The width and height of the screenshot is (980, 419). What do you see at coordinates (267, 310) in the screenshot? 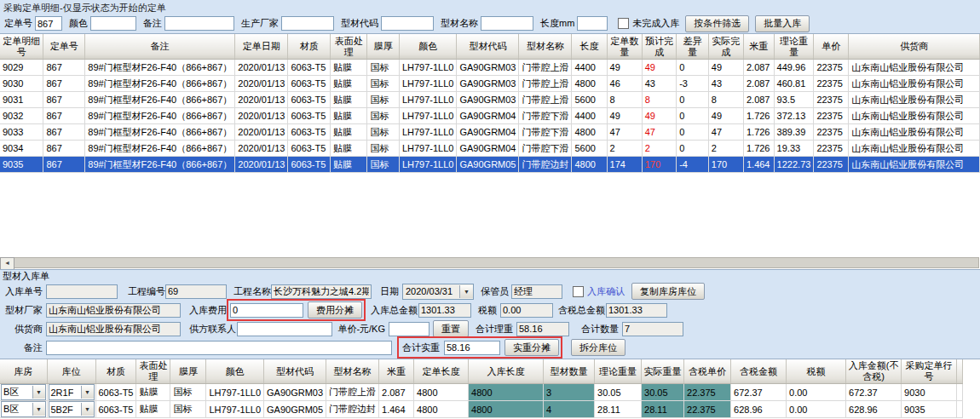
I see `fee-input` at bounding box center [267, 310].